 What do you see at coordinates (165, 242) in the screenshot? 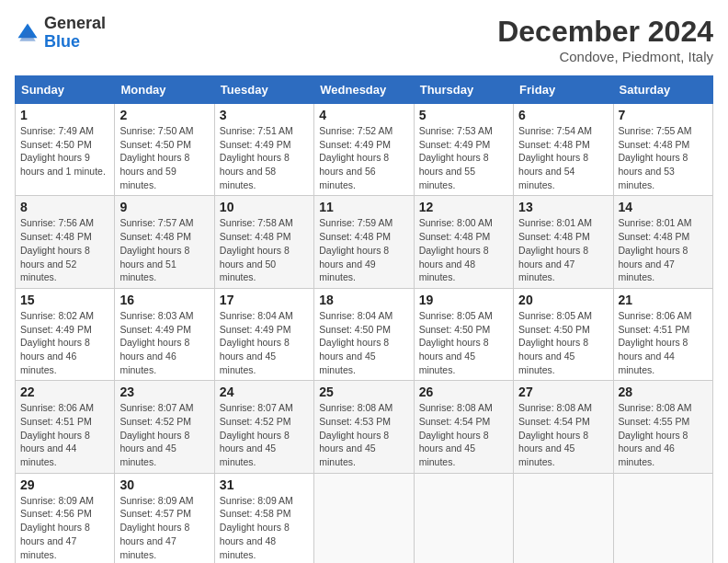
I see `calendar-cell: 9Sunrise: 7:57 AMSunset: 4:48 PMDaylight…` at bounding box center [165, 242].